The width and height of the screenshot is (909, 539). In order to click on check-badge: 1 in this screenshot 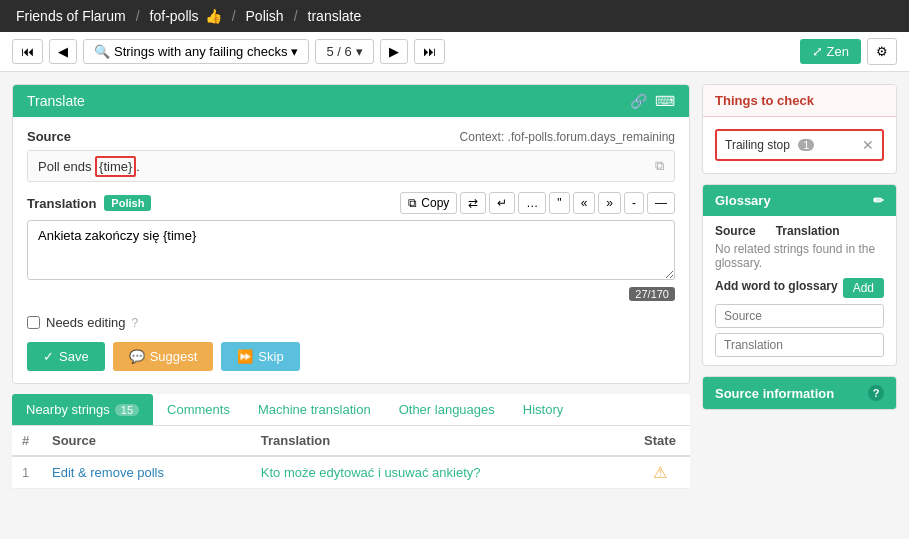, I will do `click(806, 145)`.